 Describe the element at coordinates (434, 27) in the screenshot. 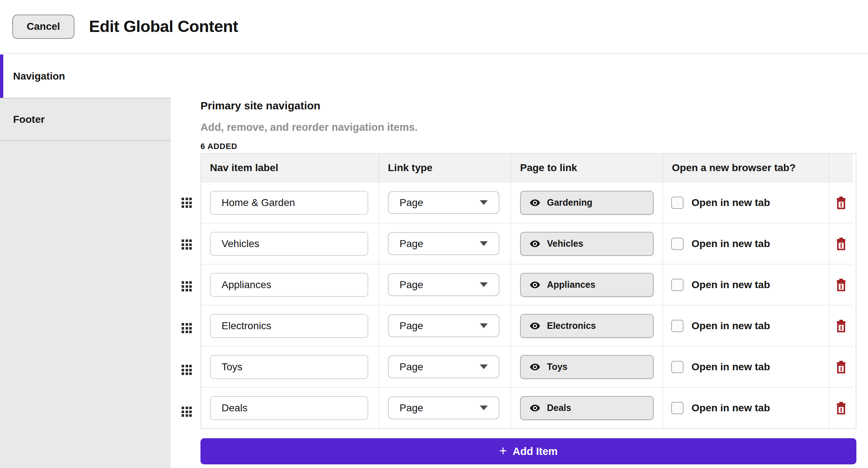

I see `top-bar: Cancel Edit Global Content` at that location.